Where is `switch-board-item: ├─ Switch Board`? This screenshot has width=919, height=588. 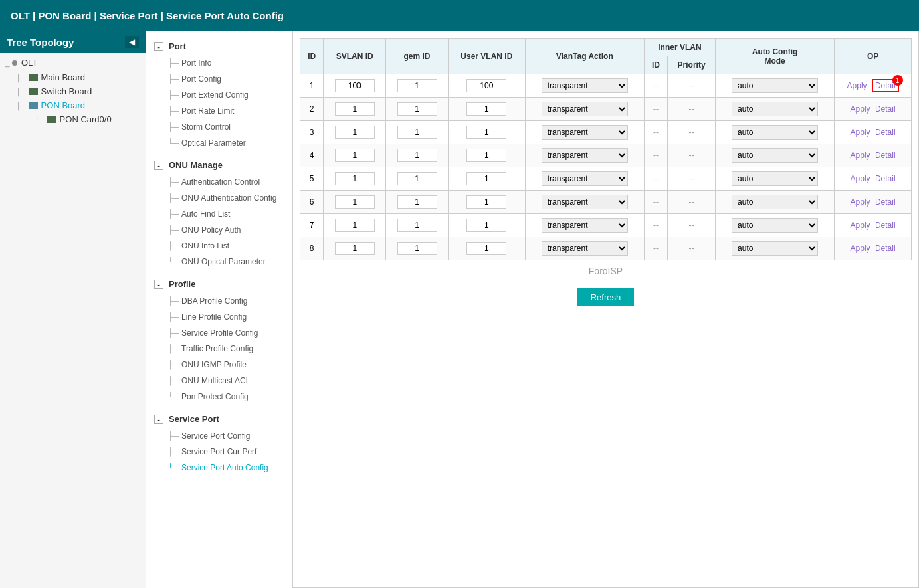 switch-board-item: ├─ Switch Board is located at coordinates (78, 92).